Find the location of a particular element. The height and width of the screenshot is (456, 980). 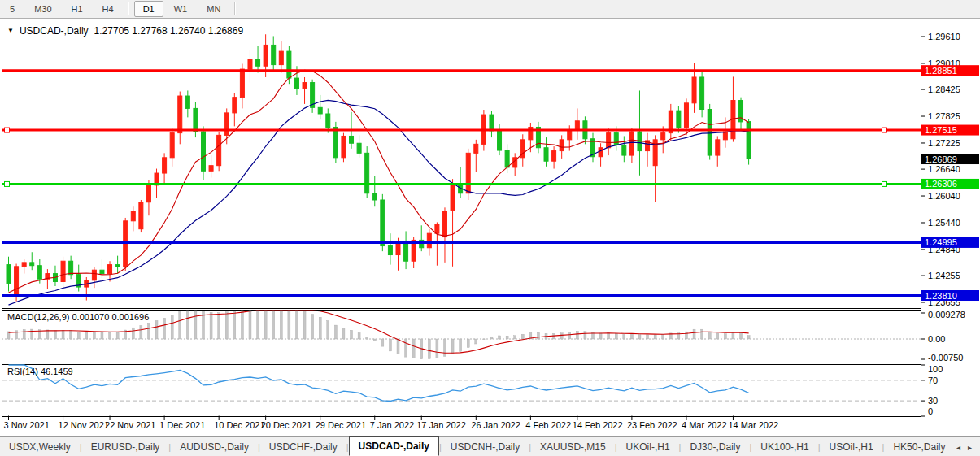

tab-hk50-daily: HK50-,Daily is located at coordinates (919, 447).